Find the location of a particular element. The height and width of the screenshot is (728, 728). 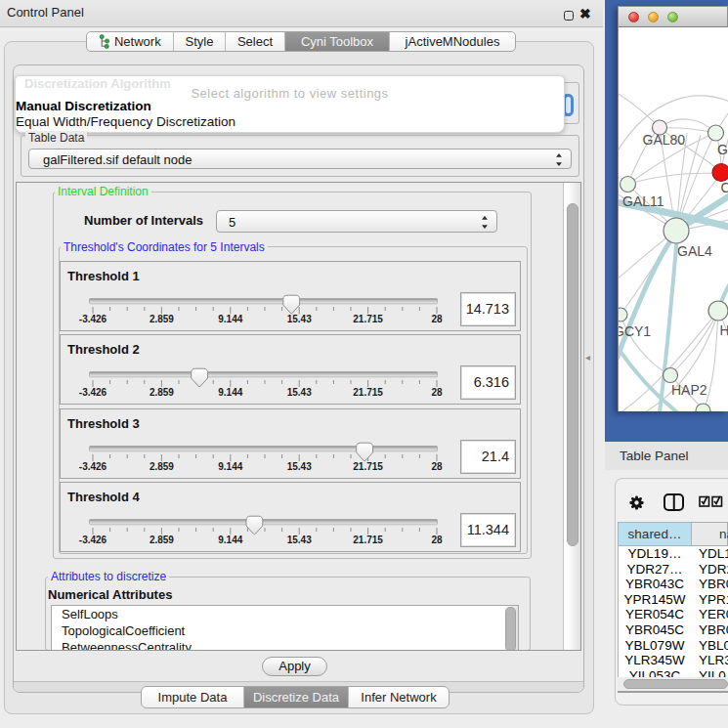

svg-text: GA is located at coordinates (723, 150).